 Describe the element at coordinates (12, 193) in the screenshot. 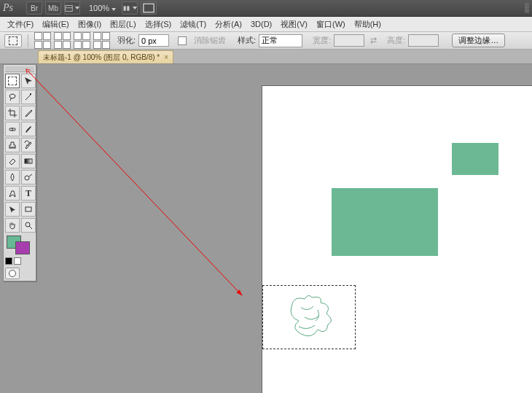

I see `tool-pen` at that location.